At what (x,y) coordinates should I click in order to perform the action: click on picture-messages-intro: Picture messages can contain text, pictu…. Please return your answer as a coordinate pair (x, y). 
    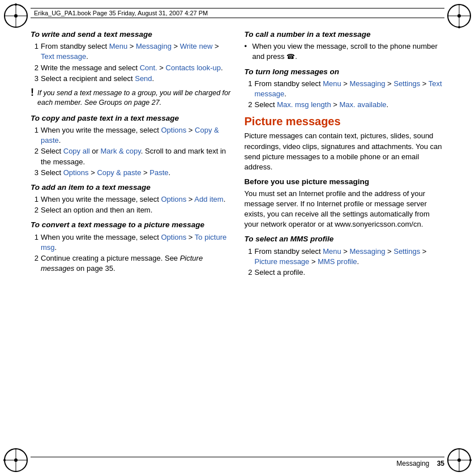
    Looking at the image, I should click on (345, 152).